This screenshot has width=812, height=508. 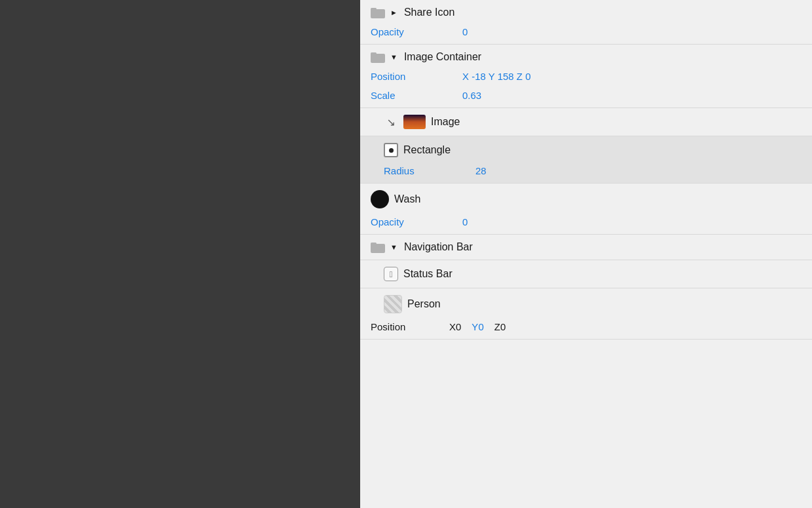 I want to click on prop-scale-image-container: Scale 0.63, so click(x=586, y=98).